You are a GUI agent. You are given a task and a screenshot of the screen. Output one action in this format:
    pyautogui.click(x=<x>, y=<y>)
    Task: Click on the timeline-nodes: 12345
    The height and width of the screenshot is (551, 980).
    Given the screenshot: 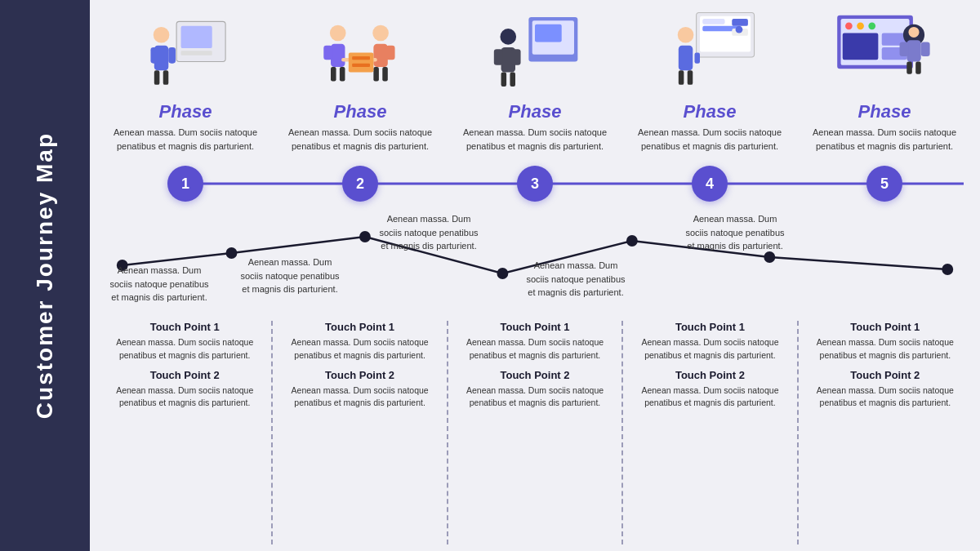 What is the action you would take?
    pyautogui.click(x=535, y=184)
    